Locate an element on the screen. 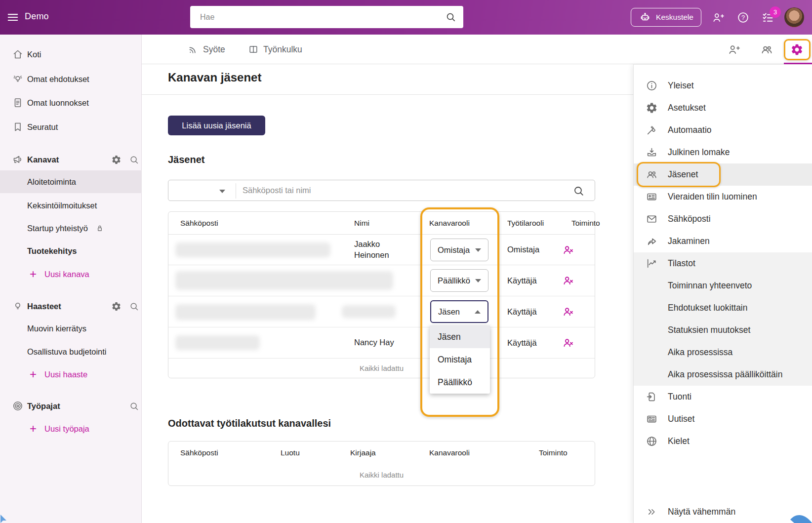  sidebar-channel-startup-yhteistyo: Startup yhteistyö is located at coordinates (71, 228).